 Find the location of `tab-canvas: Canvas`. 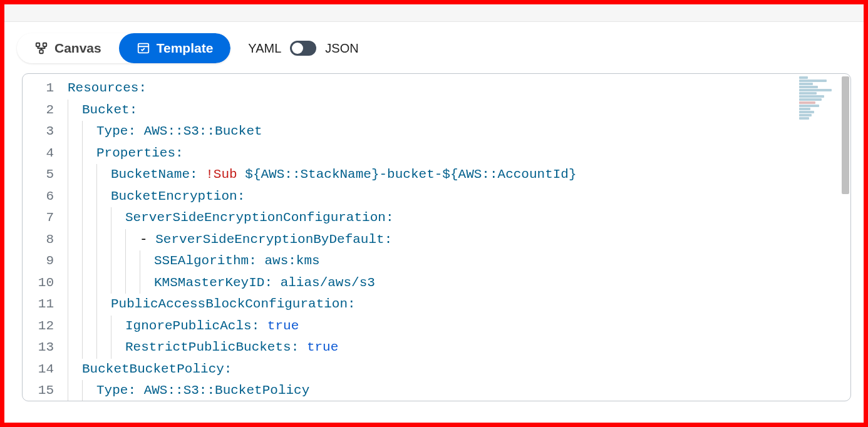

tab-canvas: Canvas is located at coordinates (68, 48).